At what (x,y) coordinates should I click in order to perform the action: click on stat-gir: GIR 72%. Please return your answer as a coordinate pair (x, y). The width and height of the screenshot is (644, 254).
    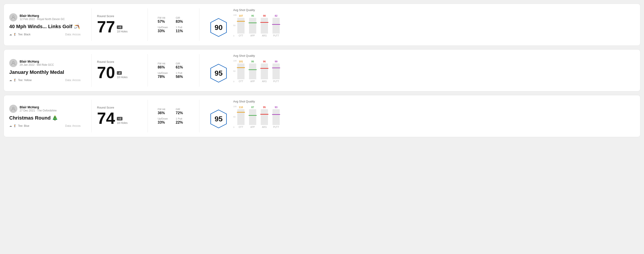
    Looking at the image, I should click on (182, 111).